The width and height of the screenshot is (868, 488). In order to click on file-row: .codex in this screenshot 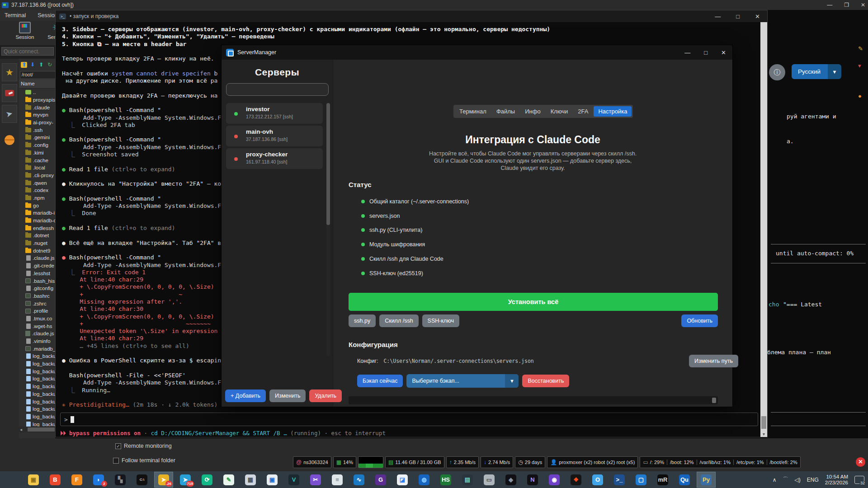, I will do `click(39, 191)`.